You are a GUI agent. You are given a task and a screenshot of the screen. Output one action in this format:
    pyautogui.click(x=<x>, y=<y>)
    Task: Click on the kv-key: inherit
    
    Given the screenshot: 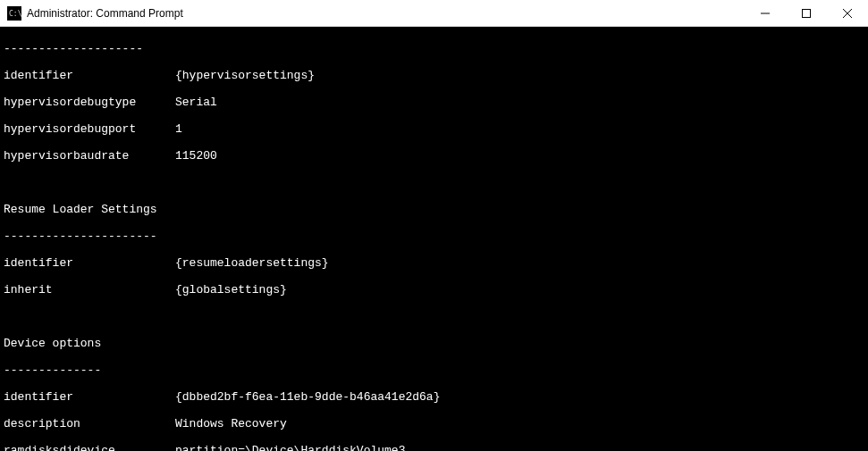 What is the action you would take?
    pyautogui.click(x=89, y=289)
    